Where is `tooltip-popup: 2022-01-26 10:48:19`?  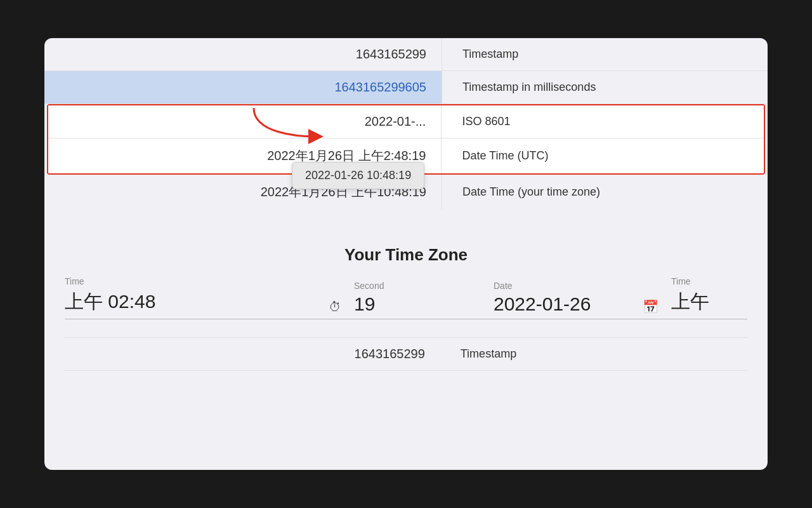
tooltip-popup: 2022-01-26 10:48:19 is located at coordinates (358, 175).